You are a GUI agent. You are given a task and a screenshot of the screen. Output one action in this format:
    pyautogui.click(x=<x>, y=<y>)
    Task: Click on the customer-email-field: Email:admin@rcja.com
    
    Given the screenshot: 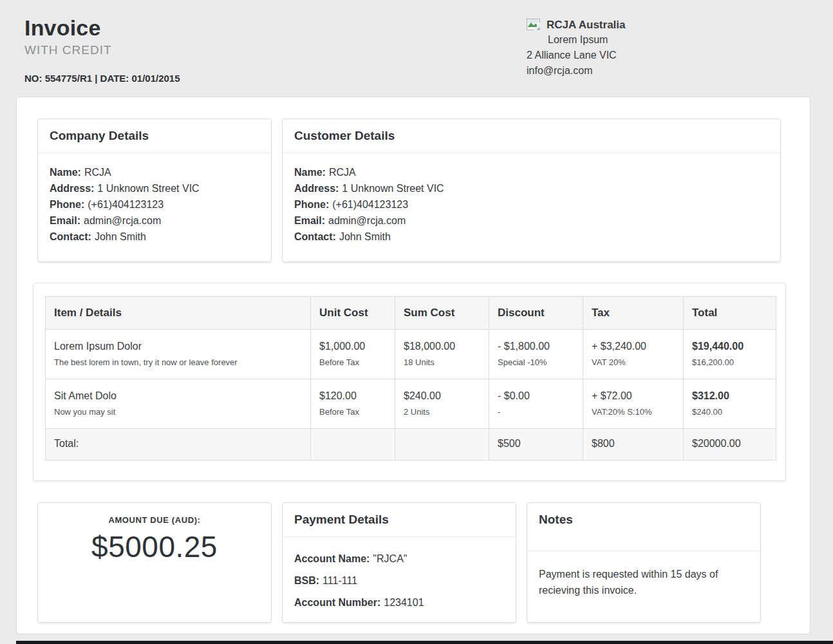 What is the action you would take?
    pyautogui.click(x=532, y=220)
    